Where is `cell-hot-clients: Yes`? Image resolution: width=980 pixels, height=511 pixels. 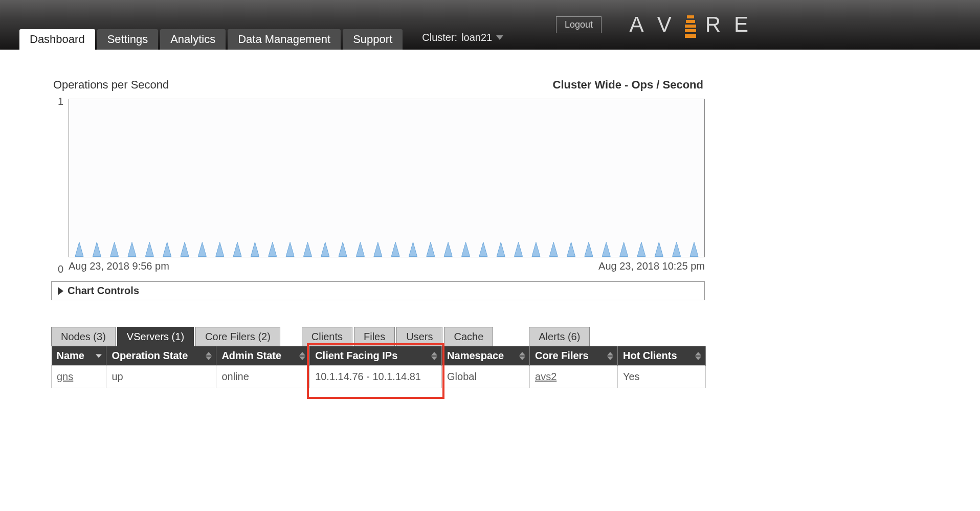 cell-hot-clients: Yes is located at coordinates (661, 377).